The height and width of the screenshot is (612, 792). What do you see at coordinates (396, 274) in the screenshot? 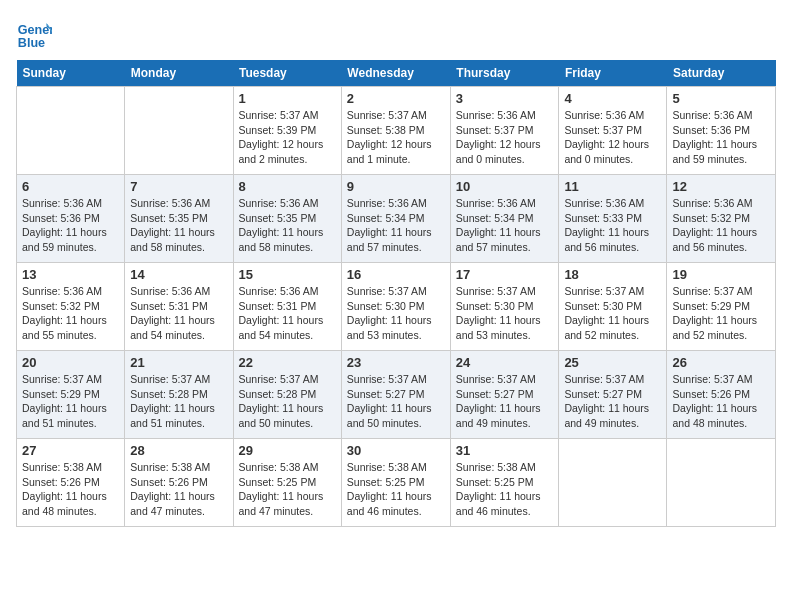
I see `day-number: 16` at bounding box center [396, 274].